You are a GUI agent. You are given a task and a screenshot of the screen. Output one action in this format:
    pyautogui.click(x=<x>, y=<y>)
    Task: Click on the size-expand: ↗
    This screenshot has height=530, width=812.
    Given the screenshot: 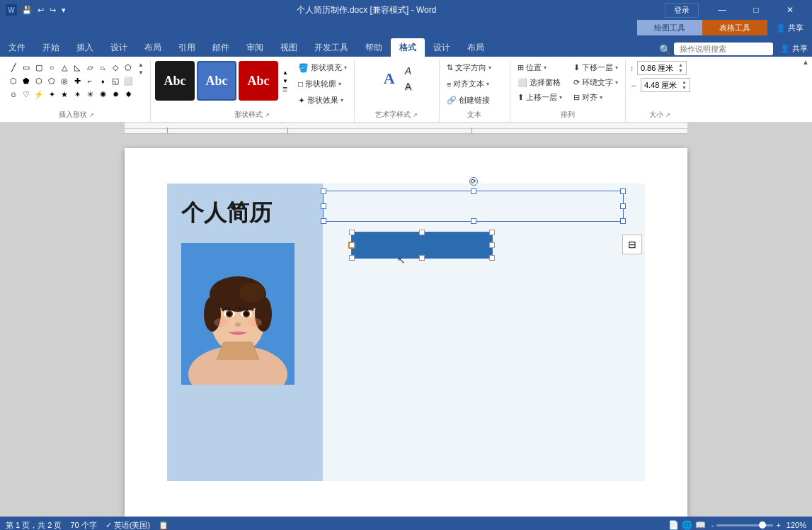 What is the action you would take?
    pyautogui.click(x=668, y=115)
    